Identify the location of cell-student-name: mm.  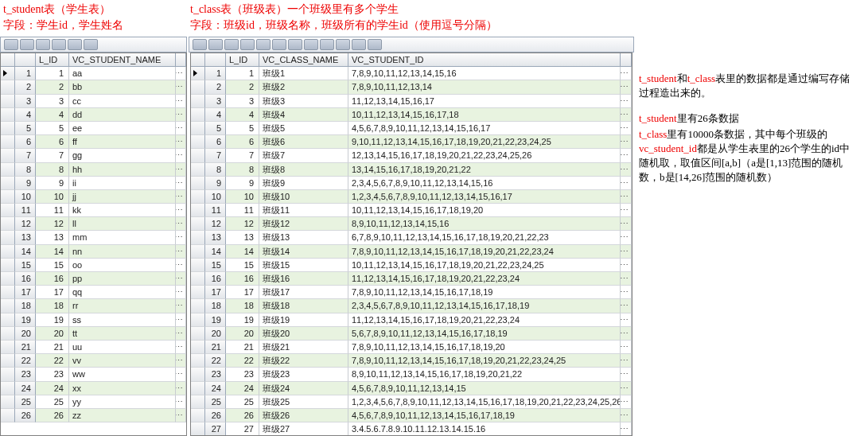
(123, 237).